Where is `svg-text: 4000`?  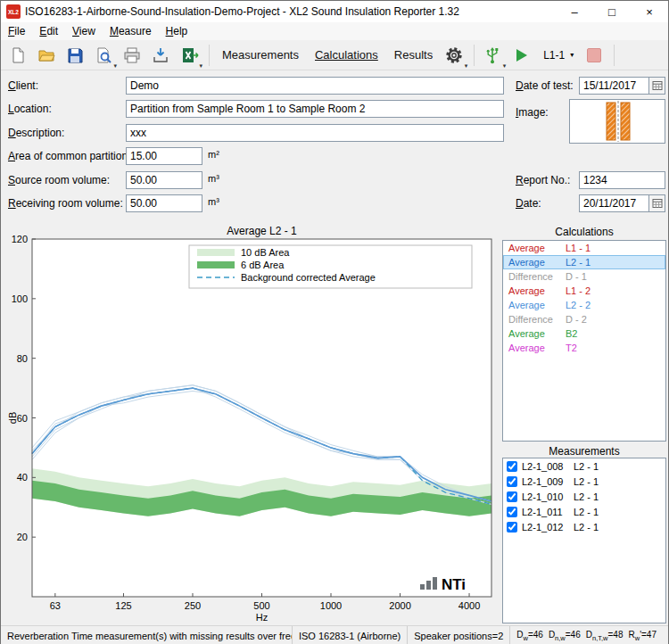 svg-text: 4000 is located at coordinates (469, 606).